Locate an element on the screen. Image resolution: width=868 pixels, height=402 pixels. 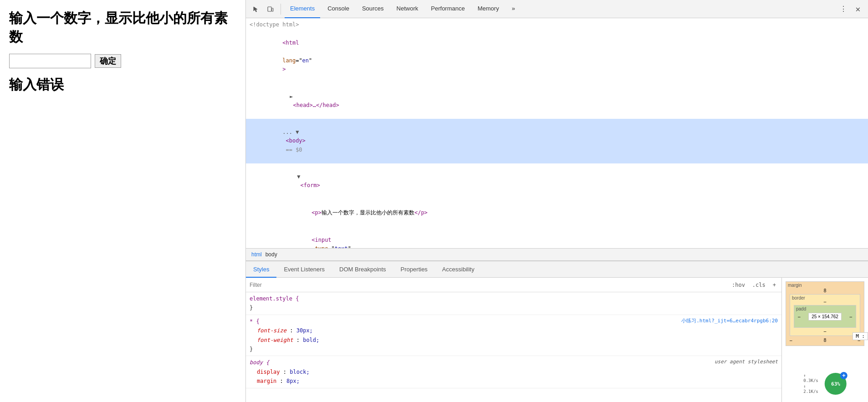
padding-right-val: – is located at coordinates (851, 317).